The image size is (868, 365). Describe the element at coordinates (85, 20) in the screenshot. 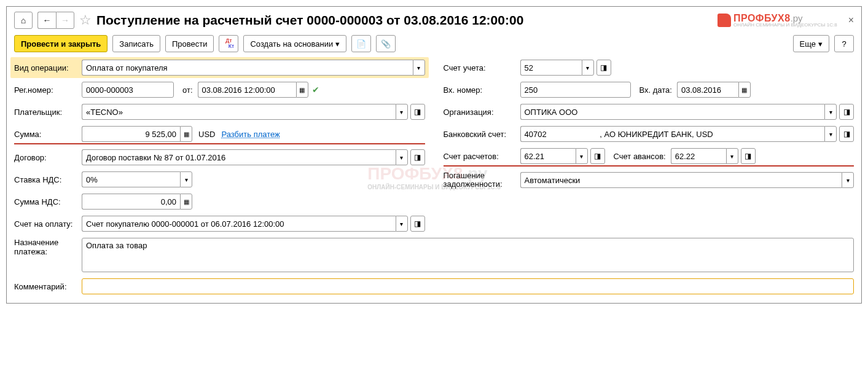

I see `favorite-star-icon: ☆` at that location.